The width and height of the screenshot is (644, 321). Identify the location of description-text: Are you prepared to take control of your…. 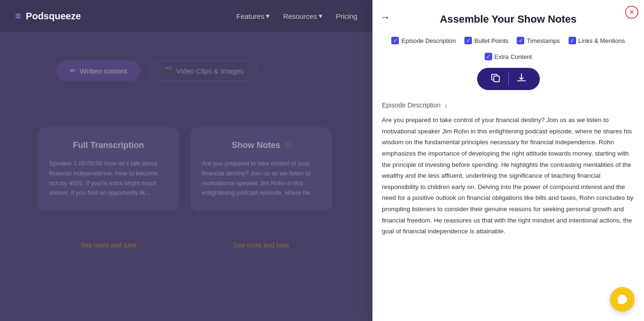
(508, 176).